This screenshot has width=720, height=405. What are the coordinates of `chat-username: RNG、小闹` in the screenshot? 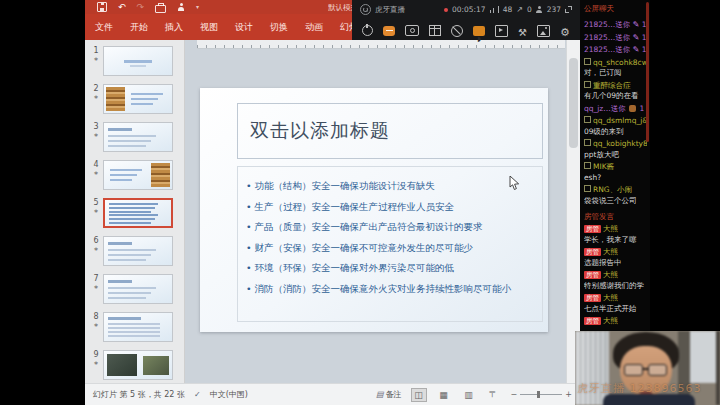 It's located at (612, 190).